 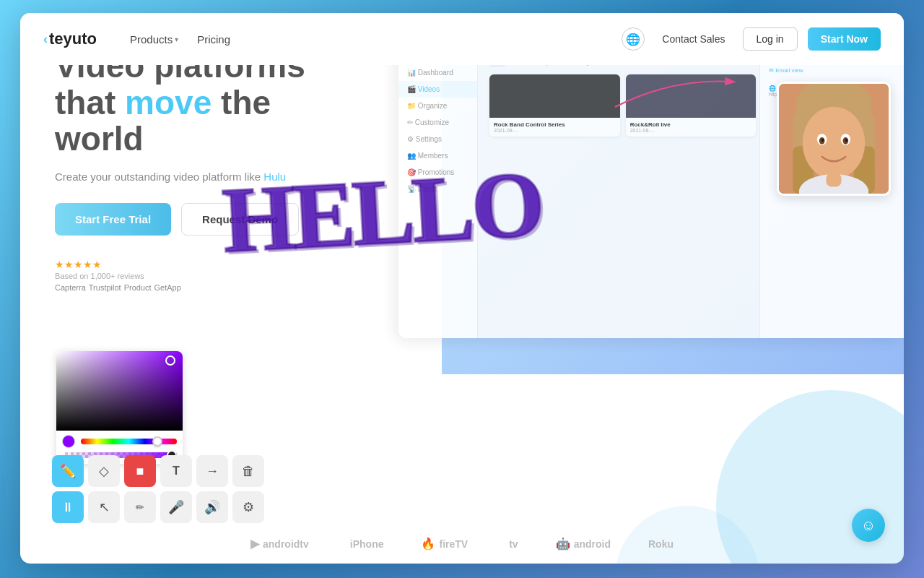 What do you see at coordinates (868, 525) in the screenshot?
I see `chat-bubble-button: ☺` at bounding box center [868, 525].